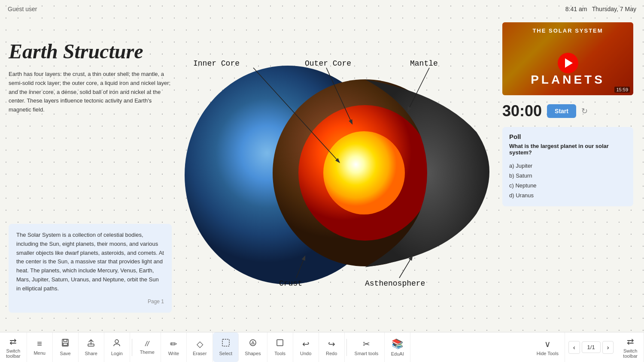 The image size is (644, 362). I want to click on svg-text: Asthenosphere, so click(395, 284).